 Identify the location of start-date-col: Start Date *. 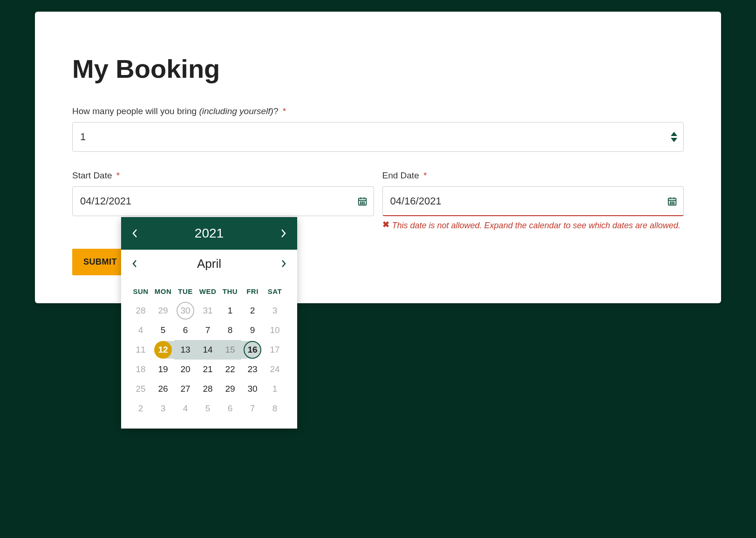
(223, 193).